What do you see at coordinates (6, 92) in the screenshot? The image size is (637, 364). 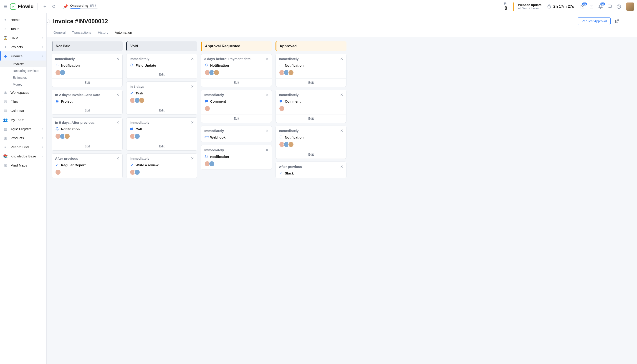 I see `nav-icon: ◉` at bounding box center [6, 92].